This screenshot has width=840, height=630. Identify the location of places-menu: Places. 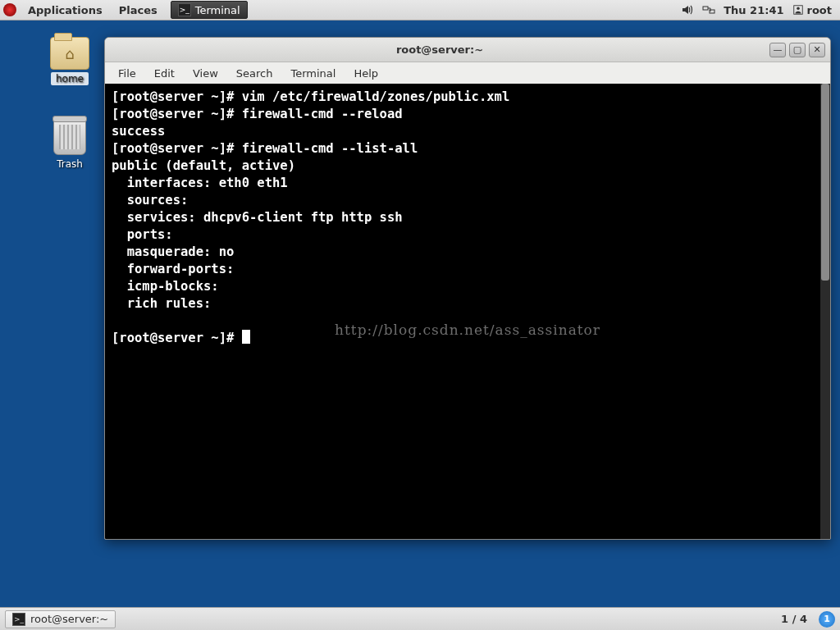
(138, 10).